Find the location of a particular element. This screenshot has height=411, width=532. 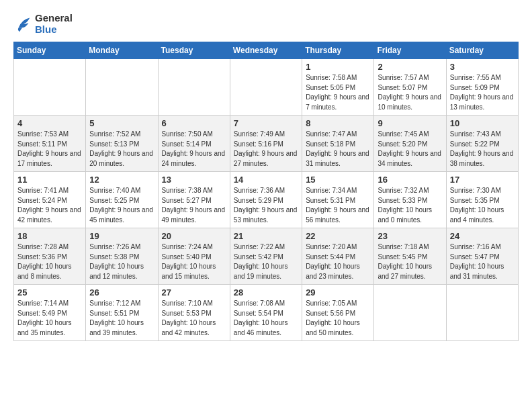

day-number: 1 is located at coordinates (338, 67).